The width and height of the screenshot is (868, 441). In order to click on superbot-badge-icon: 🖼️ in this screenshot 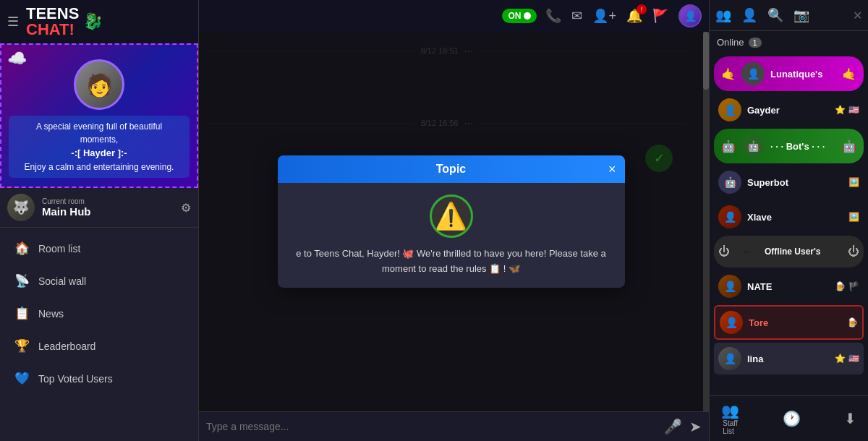, I will do `click(854, 182)`.